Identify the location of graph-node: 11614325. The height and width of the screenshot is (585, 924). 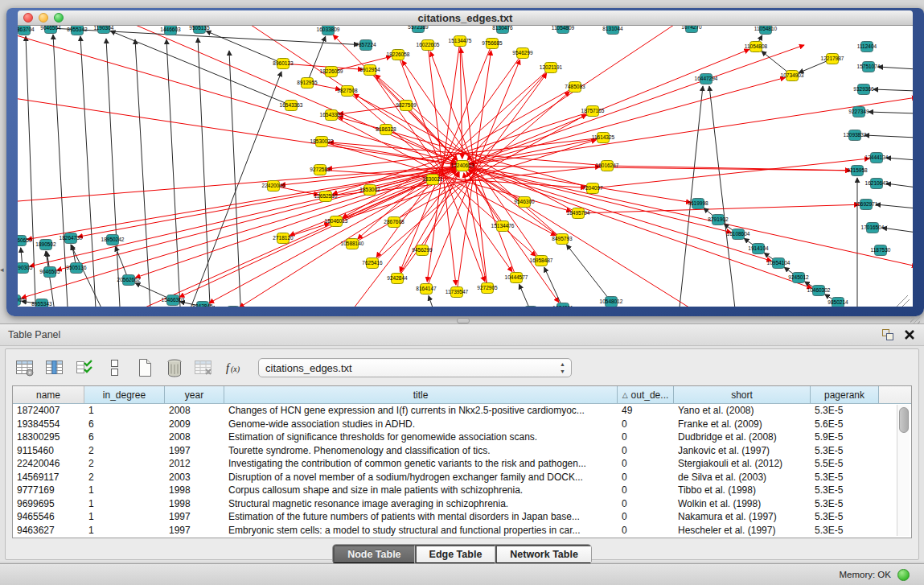
(603, 138).